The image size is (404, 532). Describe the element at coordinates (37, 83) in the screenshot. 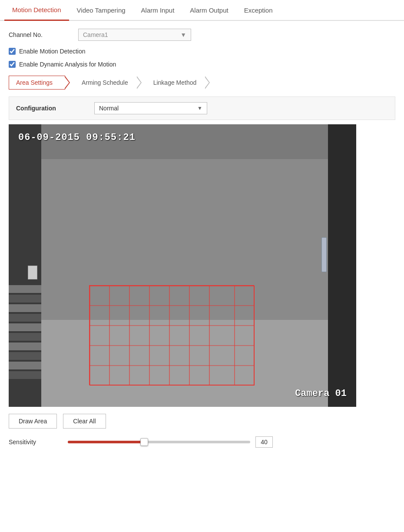

I see `section-tab-area-settings: Area Settings` at that location.